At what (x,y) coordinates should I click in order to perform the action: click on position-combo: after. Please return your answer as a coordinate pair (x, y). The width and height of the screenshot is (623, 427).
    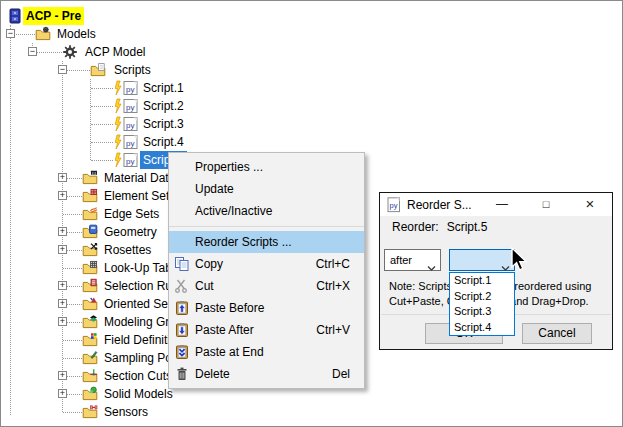
    Looking at the image, I should click on (412, 260).